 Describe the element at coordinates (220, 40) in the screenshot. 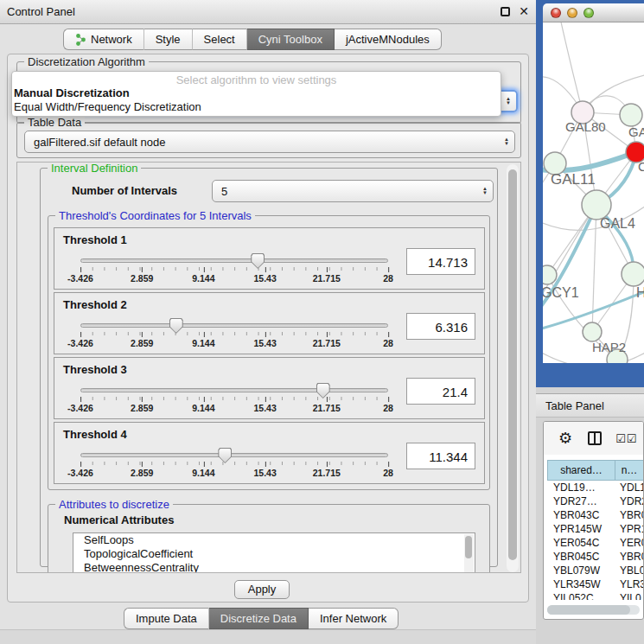

I see `tab-select: Select` at that location.